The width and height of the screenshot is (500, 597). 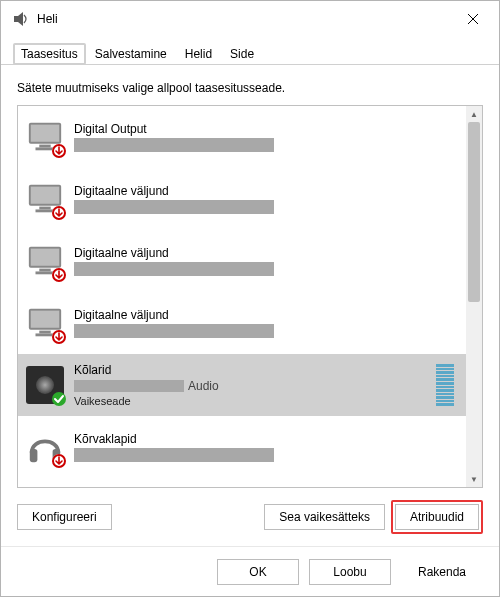 What do you see at coordinates (324, 517) in the screenshot?
I see `set-default-button: Sea vaikesätteks` at bounding box center [324, 517].